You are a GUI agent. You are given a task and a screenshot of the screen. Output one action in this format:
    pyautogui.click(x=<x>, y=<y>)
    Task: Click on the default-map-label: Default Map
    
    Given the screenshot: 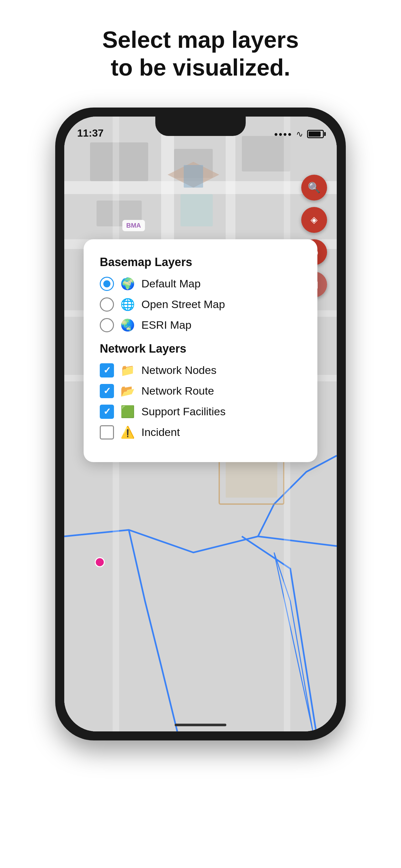 What is the action you would take?
    pyautogui.click(x=171, y=284)
    